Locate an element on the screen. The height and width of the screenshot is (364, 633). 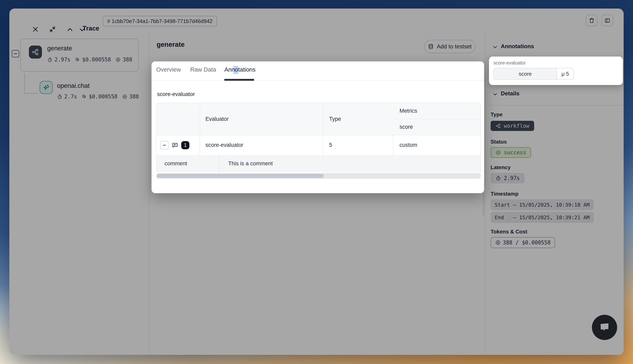
metric-name-segment: score is located at coordinates (525, 74).